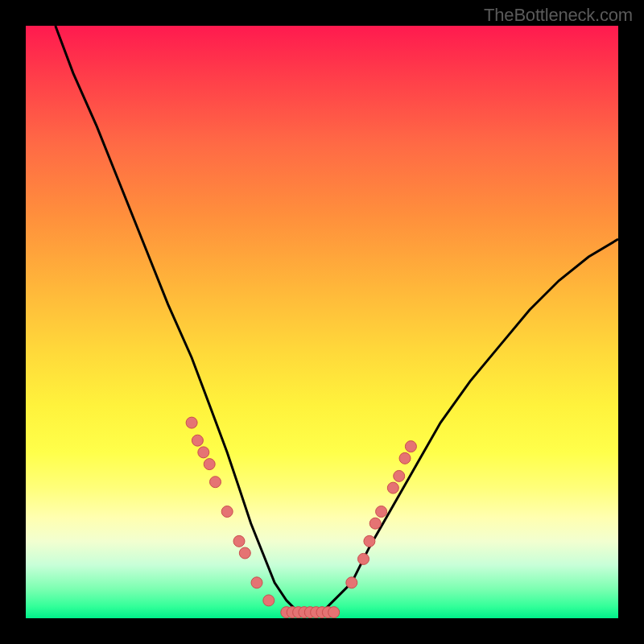 Image resolution: width=644 pixels, height=644 pixels. I want to click on attribution-label: TheBottleneck.com, so click(559, 15).